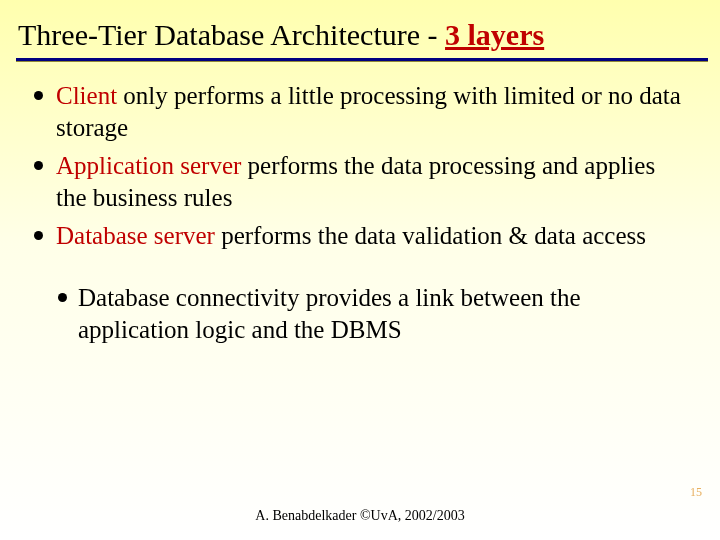 This screenshot has height=540, width=720. Describe the element at coordinates (360, 29) in the screenshot. I see `slide-title: Three-Tier Database Architecture - 3 lay…` at that location.